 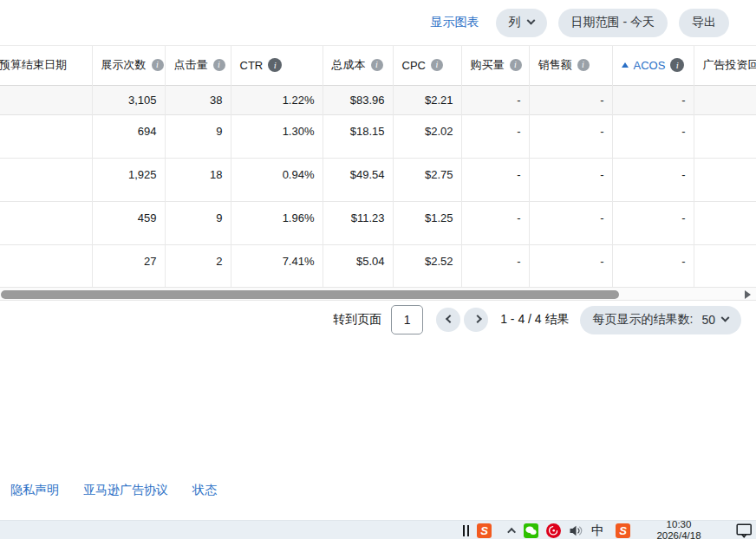 I want to click on ime-chinese-icon: 中, so click(x=598, y=530).